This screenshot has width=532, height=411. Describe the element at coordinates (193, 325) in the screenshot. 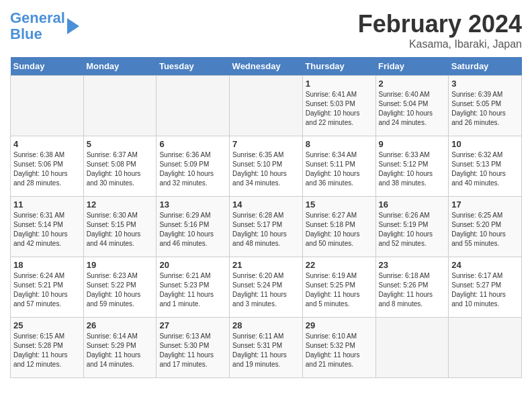

I see `day-number: 27` at that location.